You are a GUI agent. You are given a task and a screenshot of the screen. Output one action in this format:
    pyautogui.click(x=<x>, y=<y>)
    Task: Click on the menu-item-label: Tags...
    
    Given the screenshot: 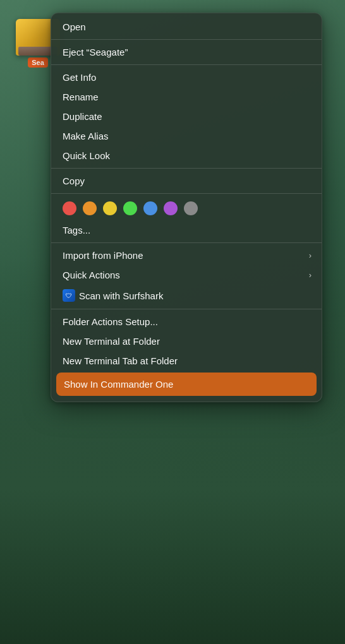 What is the action you would take?
    pyautogui.click(x=76, y=230)
    